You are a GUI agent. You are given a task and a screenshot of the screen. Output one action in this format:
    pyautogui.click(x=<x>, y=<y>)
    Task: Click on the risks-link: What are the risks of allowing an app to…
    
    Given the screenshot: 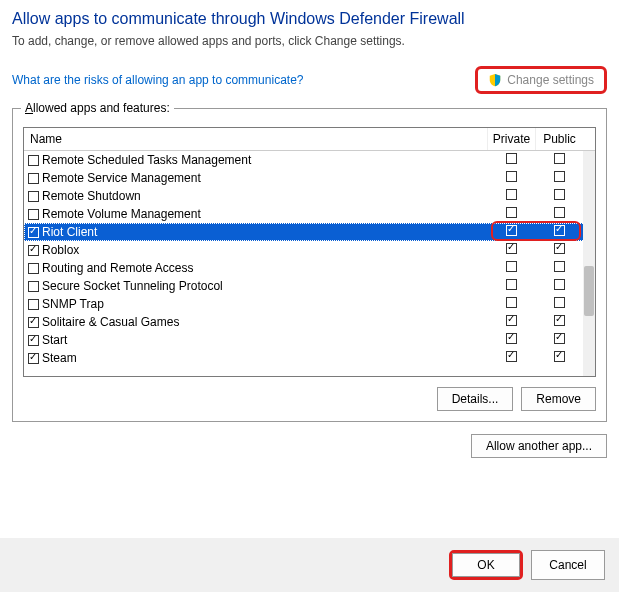 What is the action you would take?
    pyautogui.click(x=158, y=80)
    